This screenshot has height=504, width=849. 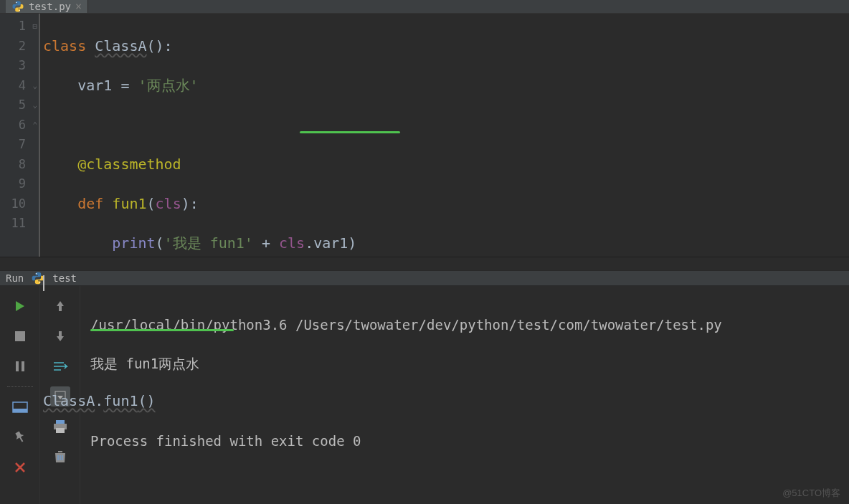 What do you see at coordinates (13, 224) in the screenshot?
I see `line-number: 11` at bounding box center [13, 224].